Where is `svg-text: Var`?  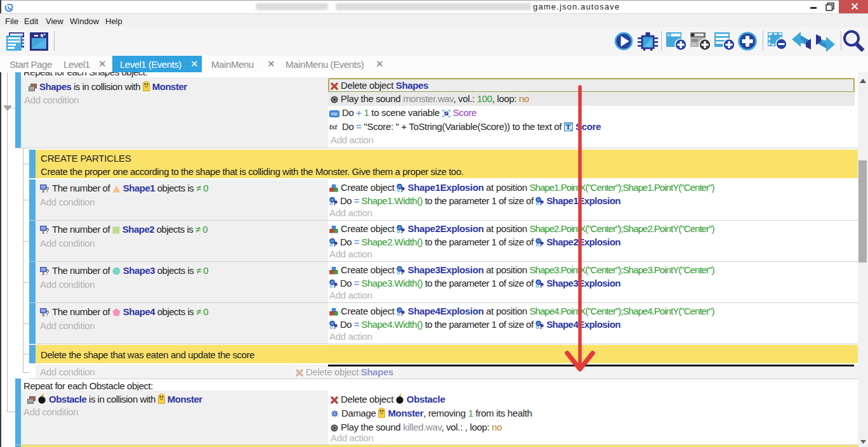 svg-text: Var is located at coordinates (334, 114).